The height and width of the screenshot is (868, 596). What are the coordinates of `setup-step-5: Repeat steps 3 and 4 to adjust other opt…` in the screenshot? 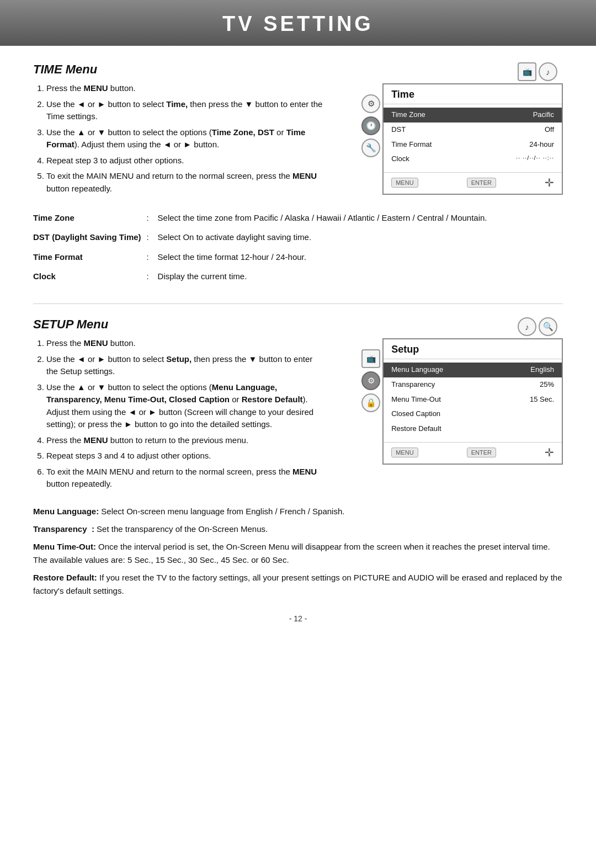 It's located at (185, 456).